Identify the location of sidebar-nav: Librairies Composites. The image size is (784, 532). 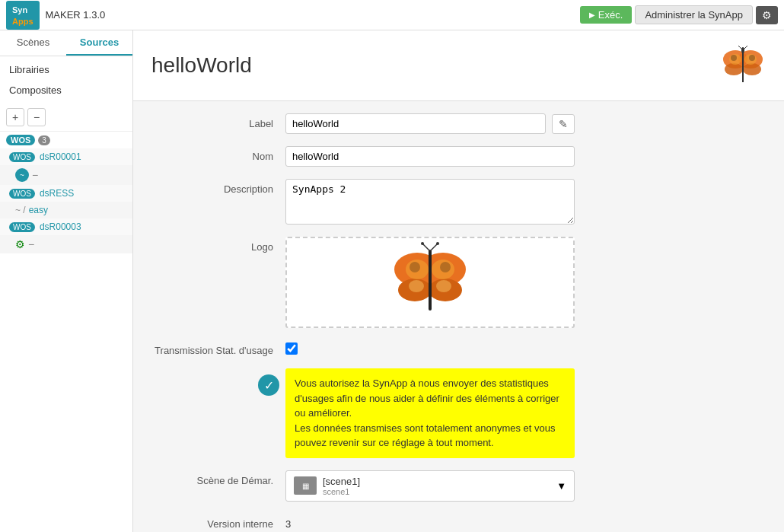
(66, 80).